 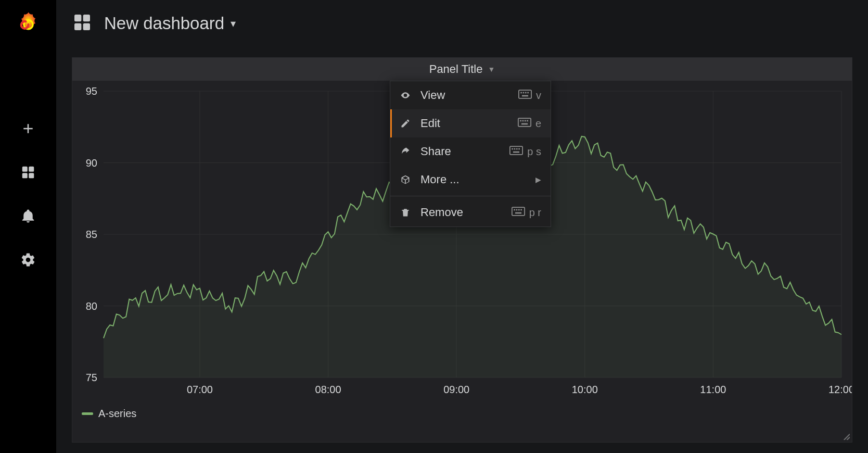 I want to click on menu-label: More ..., so click(x=474, y=180).